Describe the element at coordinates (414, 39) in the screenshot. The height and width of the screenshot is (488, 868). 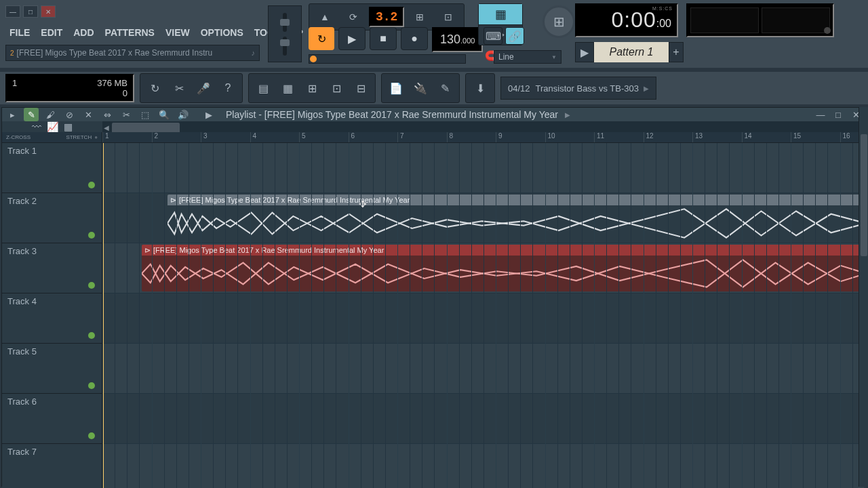
I see `record-button: ●` at that location.